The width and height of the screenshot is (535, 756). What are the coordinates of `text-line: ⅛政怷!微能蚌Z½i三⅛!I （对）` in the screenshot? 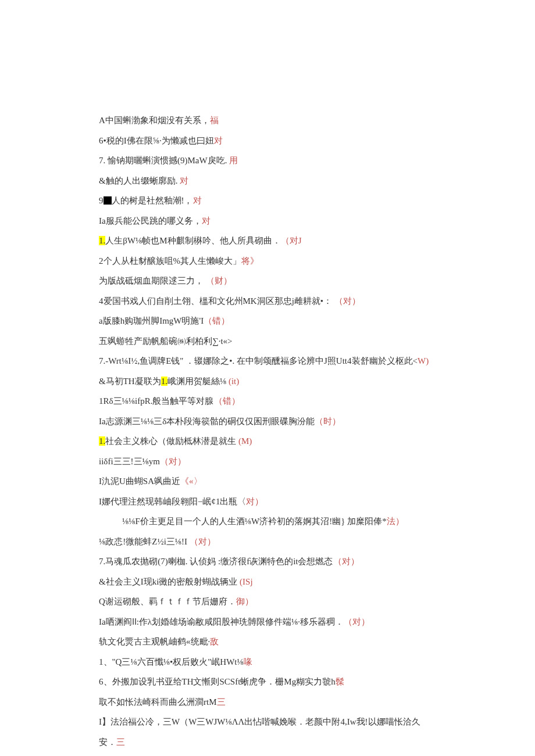 It's located at (268, 542).